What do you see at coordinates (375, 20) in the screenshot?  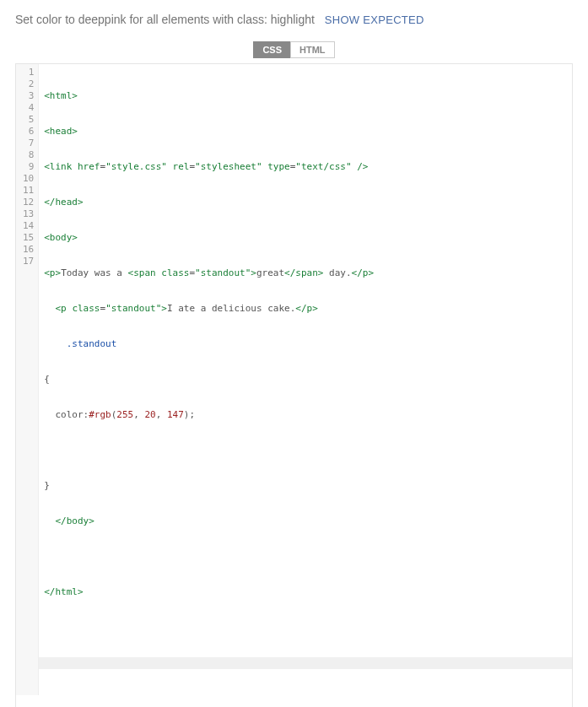 I see `show-expected-link: SHOW EXPECTED` at bounding box center [375, 20].